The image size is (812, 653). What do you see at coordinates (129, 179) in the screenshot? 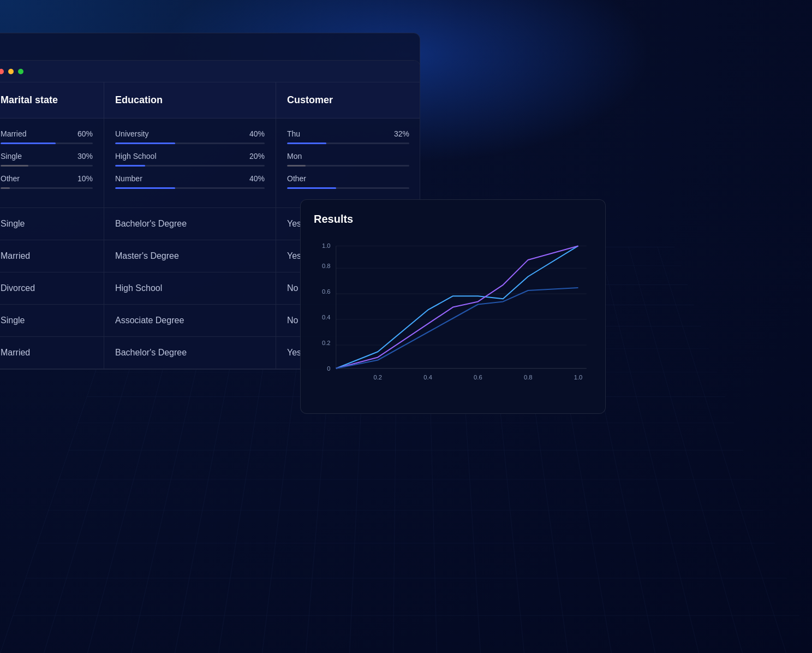
I see `edu-stat-label-2: Number` at bounding box center [129, 179].